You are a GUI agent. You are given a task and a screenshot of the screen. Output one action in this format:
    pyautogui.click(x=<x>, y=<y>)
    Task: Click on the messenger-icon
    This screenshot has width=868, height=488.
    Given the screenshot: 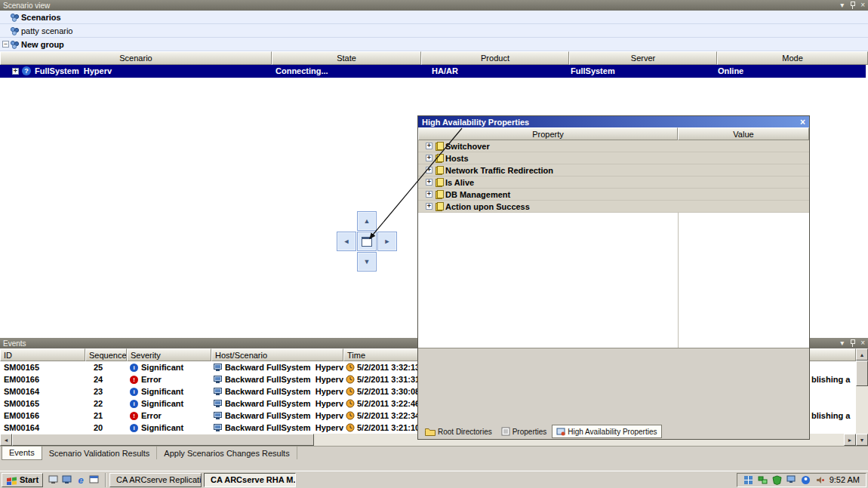 What is the action you would take?
    pyautogui.click(x=806, y=480)
    